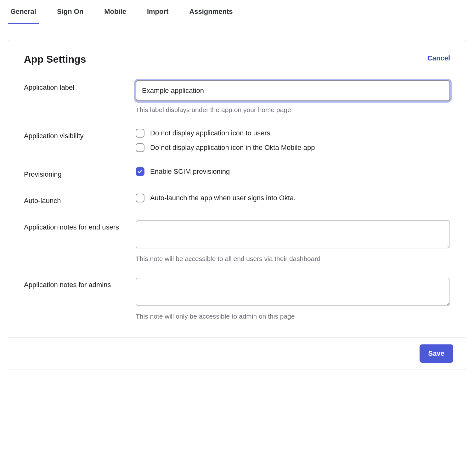  What do you see at coordinates (237, 140) in the screenshot?
I see `row-application-visibility: Application visibility Do not display ap…` at bounding box center [237, 140].